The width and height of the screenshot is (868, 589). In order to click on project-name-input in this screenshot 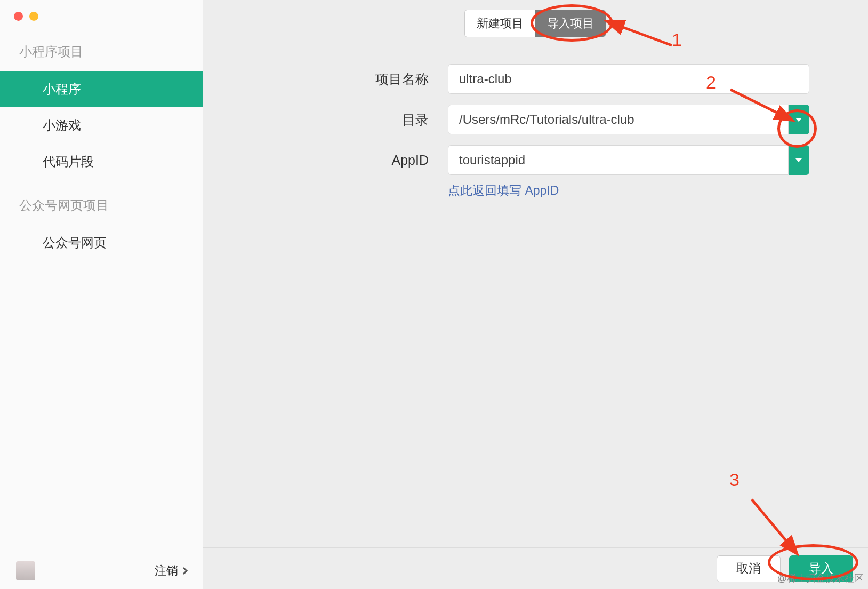, I will do `click(629, 79)`.